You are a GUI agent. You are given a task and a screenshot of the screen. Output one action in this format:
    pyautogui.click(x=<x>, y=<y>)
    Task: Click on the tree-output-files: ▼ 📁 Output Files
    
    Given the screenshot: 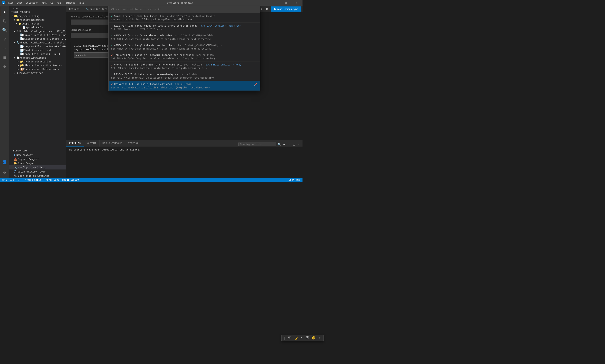 What is the action you would take?
    pyautogui.click(x=37, y=24)
    